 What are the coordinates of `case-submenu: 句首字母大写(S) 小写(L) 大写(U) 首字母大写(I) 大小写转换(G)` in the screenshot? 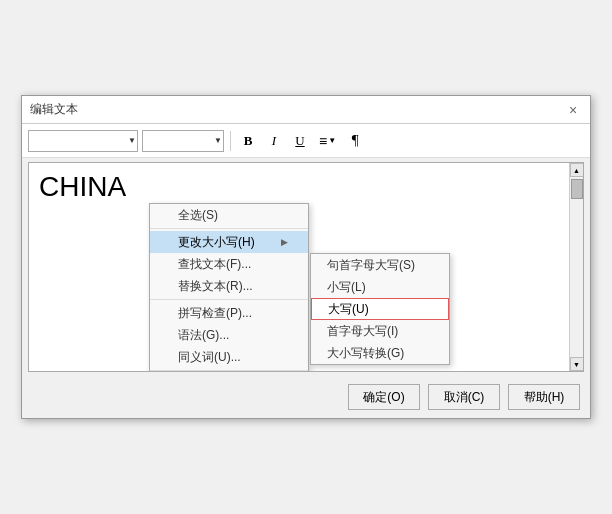 It's located at (380, 309).